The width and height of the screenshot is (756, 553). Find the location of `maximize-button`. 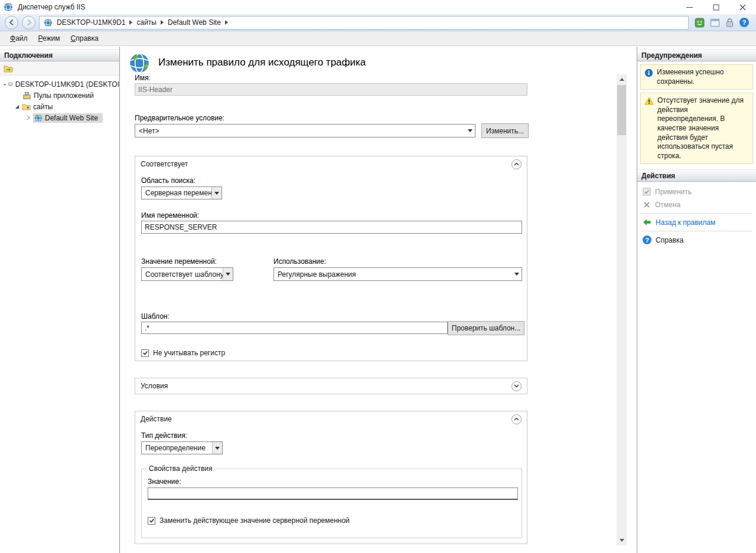

maximize-button is located at coordinates (716, 7).